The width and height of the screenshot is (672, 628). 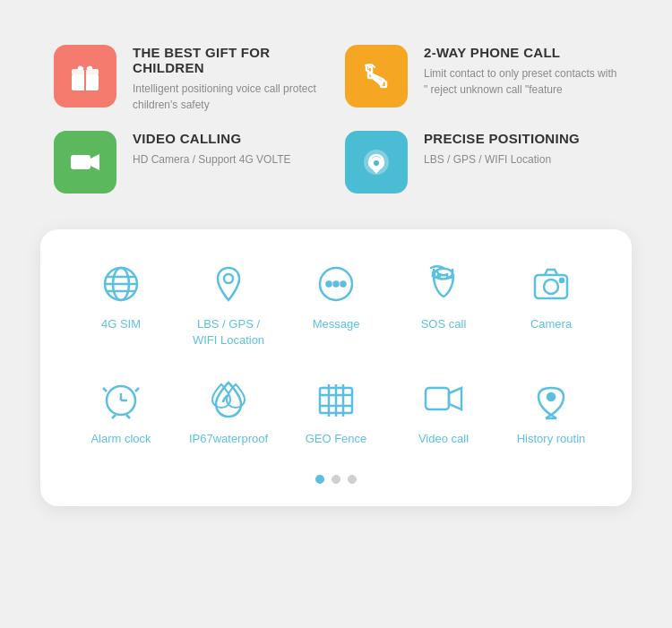 What do you see at coordinates (85, 76) in the screenshot?
I see `gift-icon-box` at bounding box center [85, 76].